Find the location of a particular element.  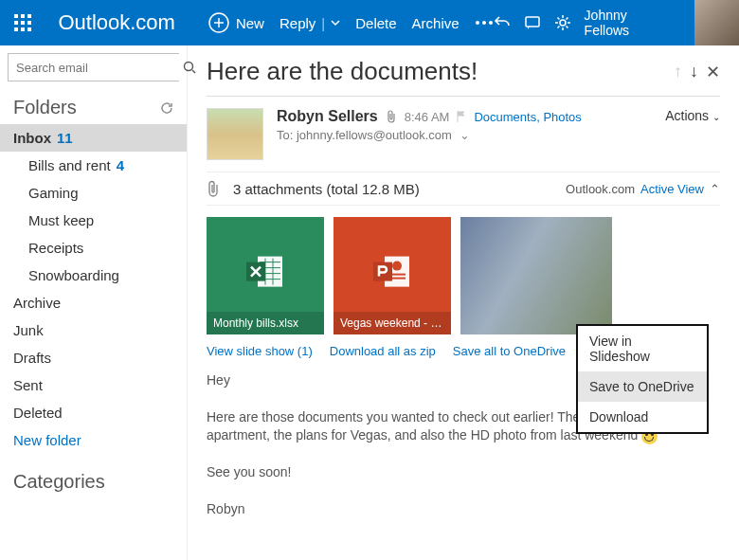

expand-recipients-icon: ⌄ is located at coordinates (464, 135).